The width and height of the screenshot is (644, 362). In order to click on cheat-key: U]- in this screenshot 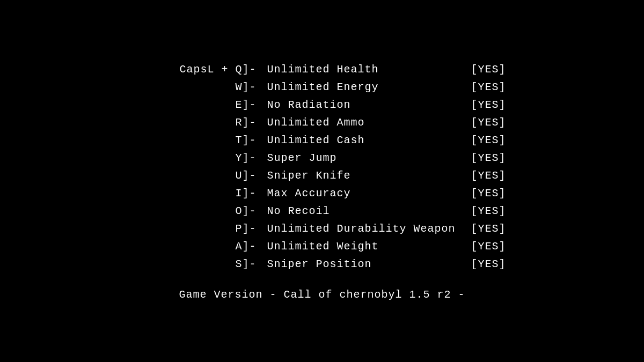, I will do `click(197, 176)`.